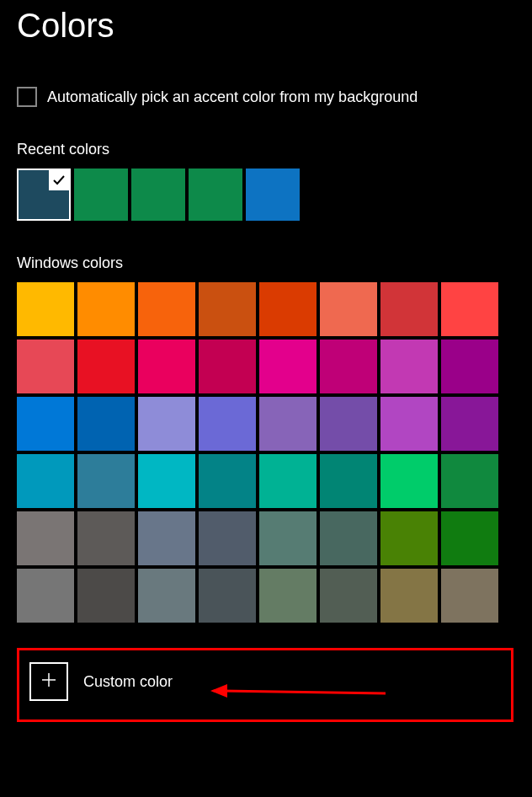 This screenshot has height=797, width=532. Describe the element at coordinates (266, 150) in the screenshot. I see `recent-colors-label: Recent colors` at that location.